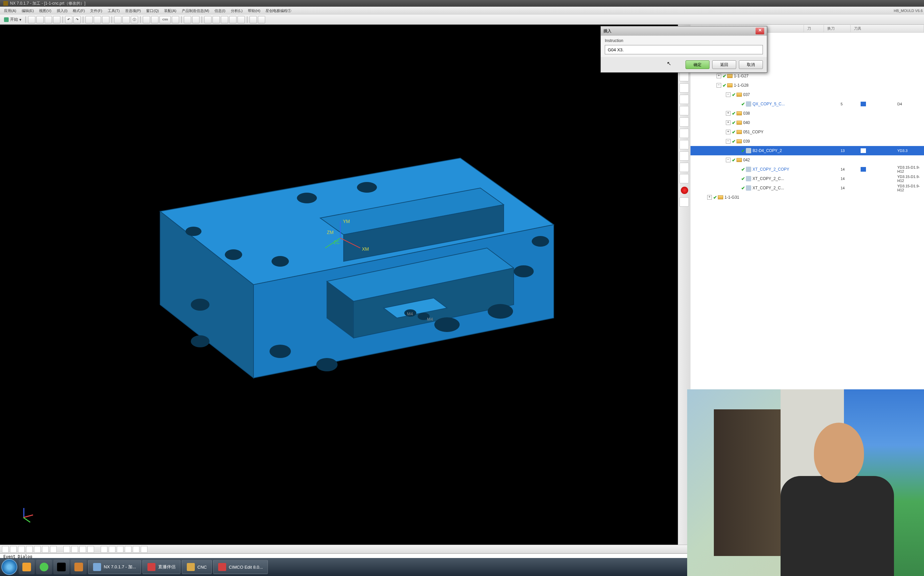  What do you see at coordinates (114, 567) in the screenshot?
I see `taskbar-item: NX 7.0.1.7 - 加...` at bounding box center [114, 567].